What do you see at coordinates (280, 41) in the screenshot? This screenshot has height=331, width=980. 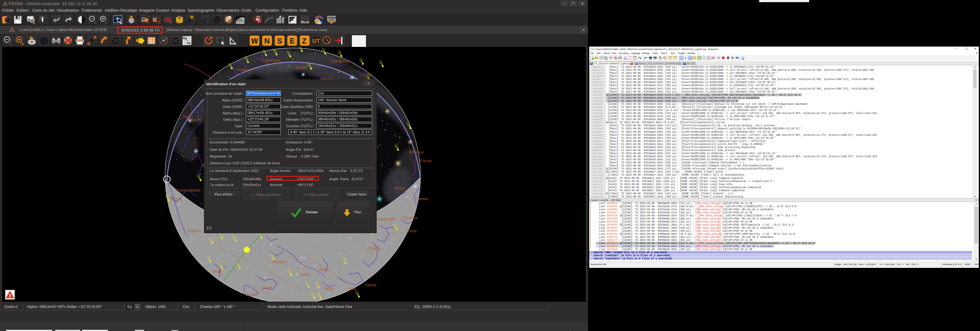 I see `svg-text: S` at bounding box center [280, 41].